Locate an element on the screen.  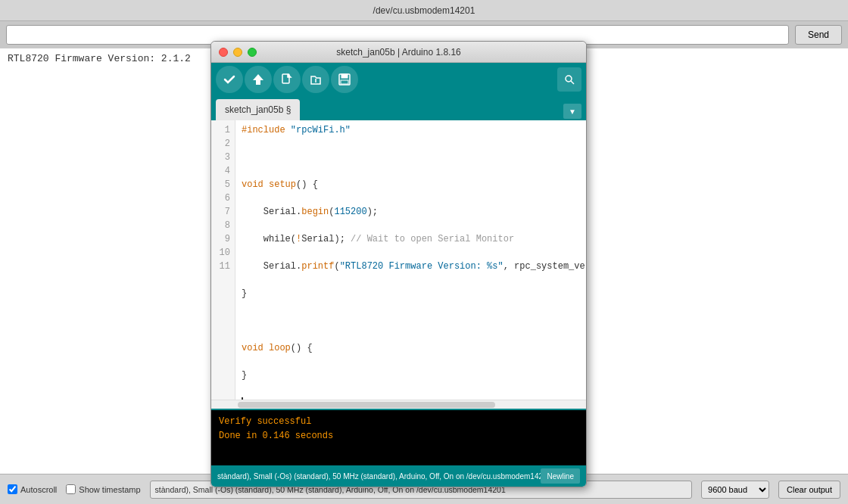
window-controls is located at coordinates (238, 52).